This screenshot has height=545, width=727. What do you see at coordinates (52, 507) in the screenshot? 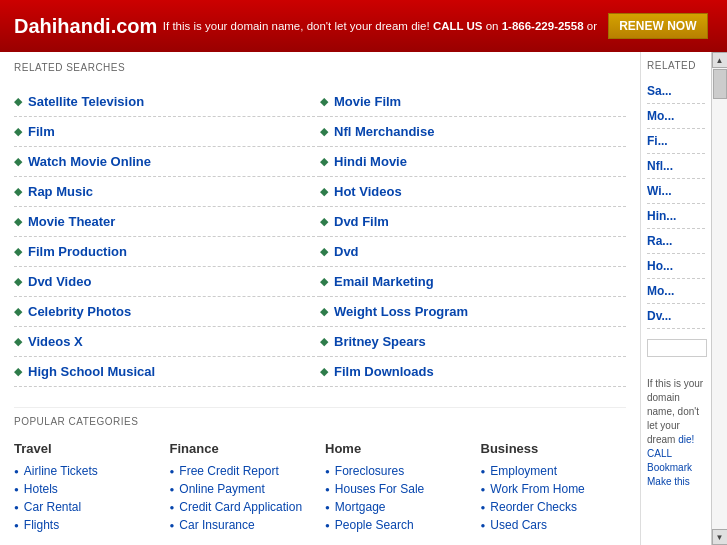
I see `cat-link: Car Rental` at bounding box center [52, 507].